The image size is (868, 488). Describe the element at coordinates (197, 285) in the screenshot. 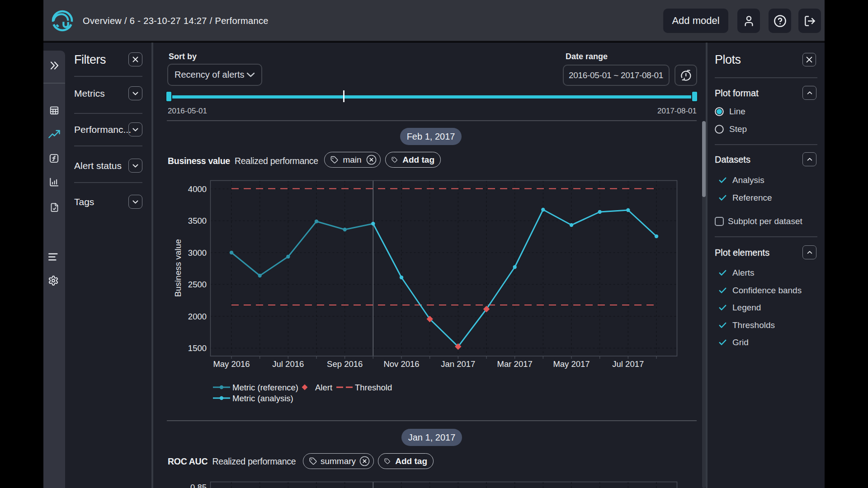

I see `svg-text: 2500` at that location.